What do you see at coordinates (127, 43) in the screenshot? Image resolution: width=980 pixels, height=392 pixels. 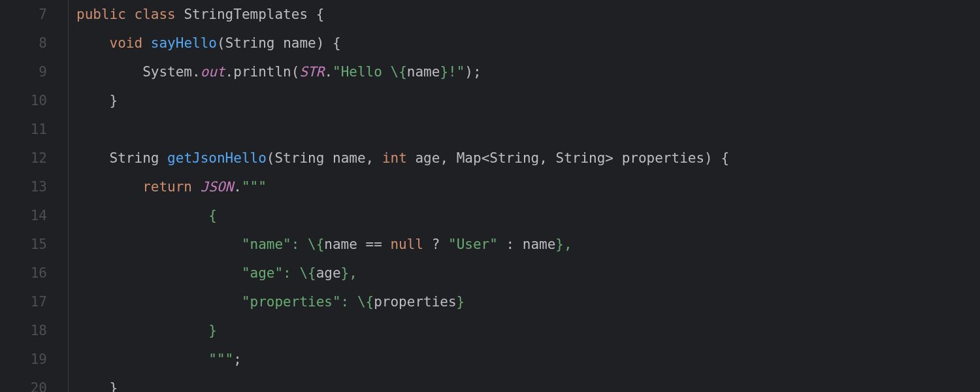 I see `keyword: void` at bounding box center [127, 43].